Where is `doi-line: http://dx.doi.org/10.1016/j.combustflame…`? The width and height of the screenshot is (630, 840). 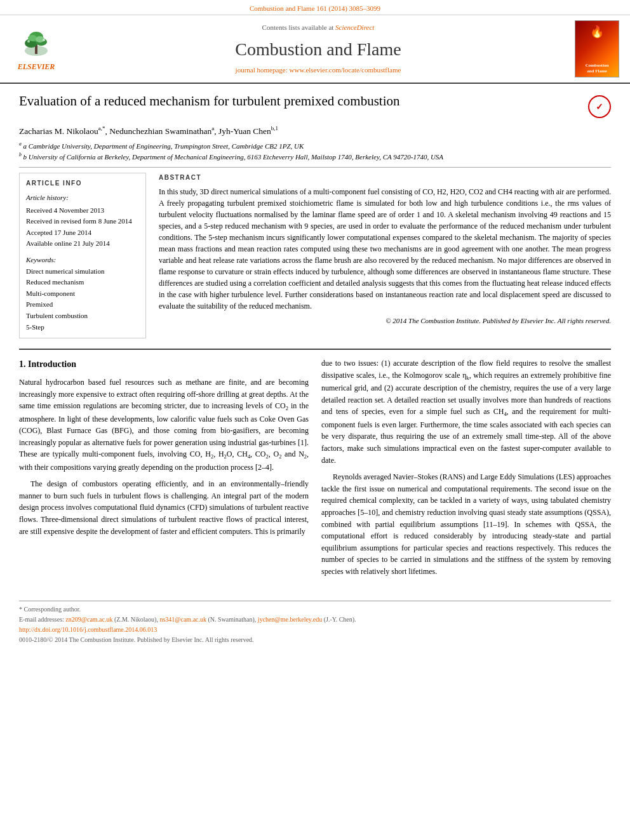
doi-line: http://dx.doi.org/10.1016/j.combustflame… is located at coordinates (315, 630).